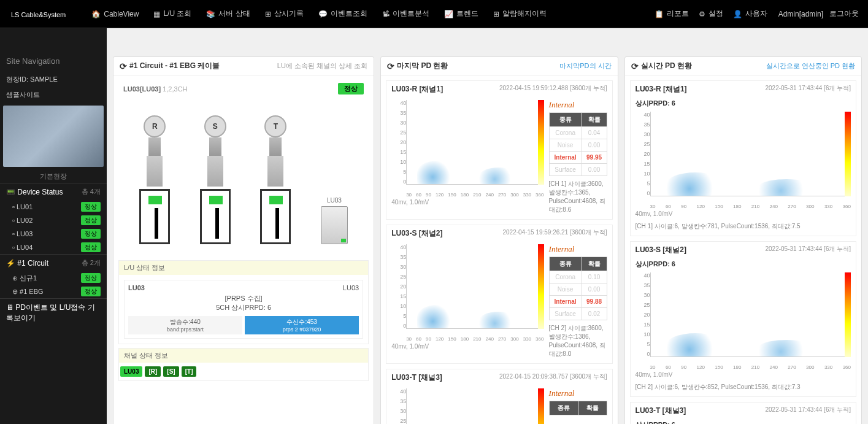  Describe the element at coordinates (53, 291) in the screenshot. I see `circuit-item: ⊕ #1 EBG정상` at that location.